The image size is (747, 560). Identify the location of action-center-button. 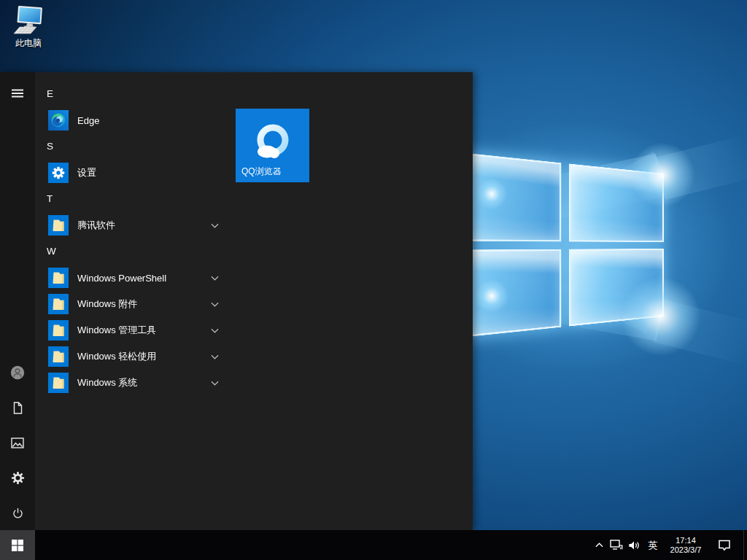
(724, 545).